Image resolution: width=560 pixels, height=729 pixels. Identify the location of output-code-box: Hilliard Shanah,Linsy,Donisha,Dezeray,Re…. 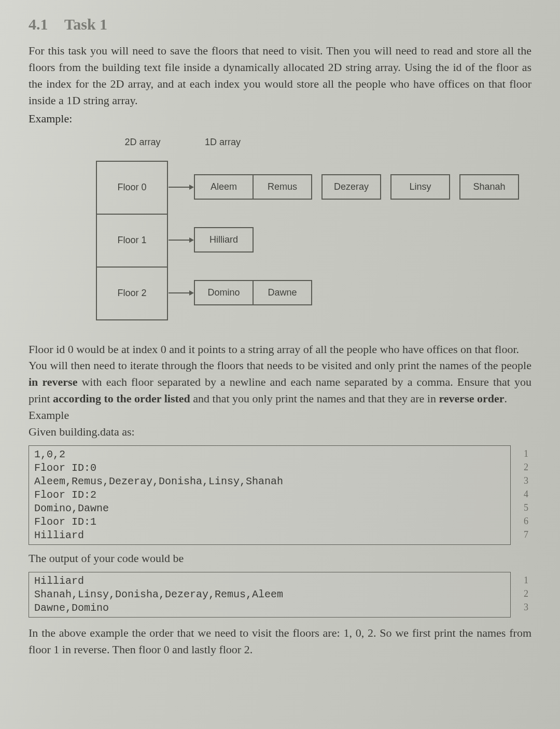
(270, 595).